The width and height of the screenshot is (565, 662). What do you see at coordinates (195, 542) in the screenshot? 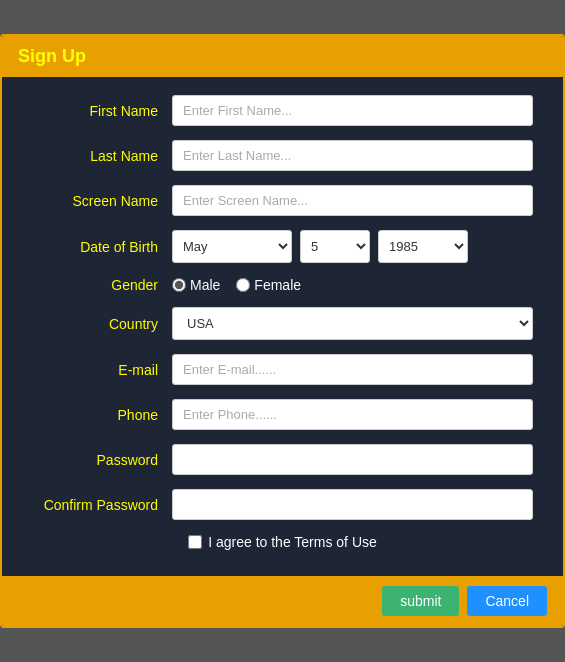
I see `terms-checkbox` at bounding box center [195, 542].